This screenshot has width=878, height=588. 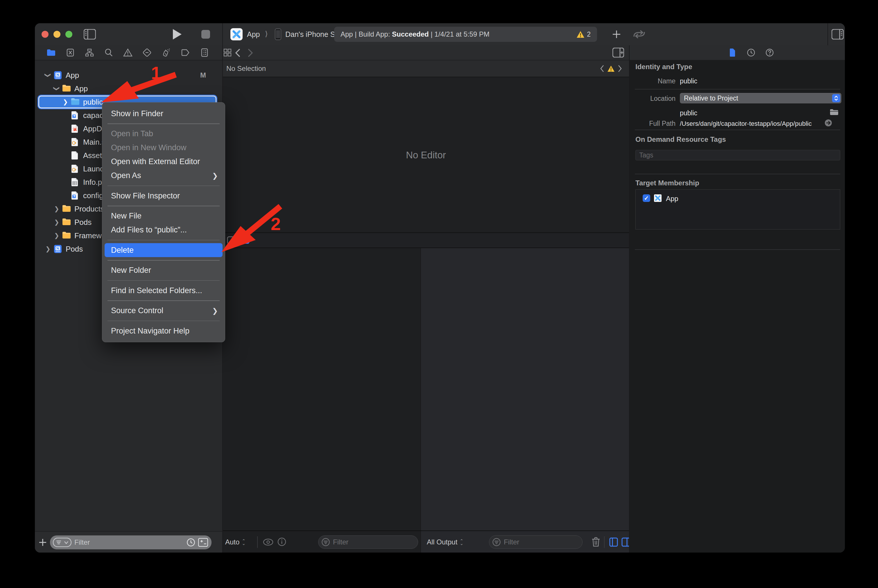 I want to click on report-navigator-icon, so click(x=205, y=52).